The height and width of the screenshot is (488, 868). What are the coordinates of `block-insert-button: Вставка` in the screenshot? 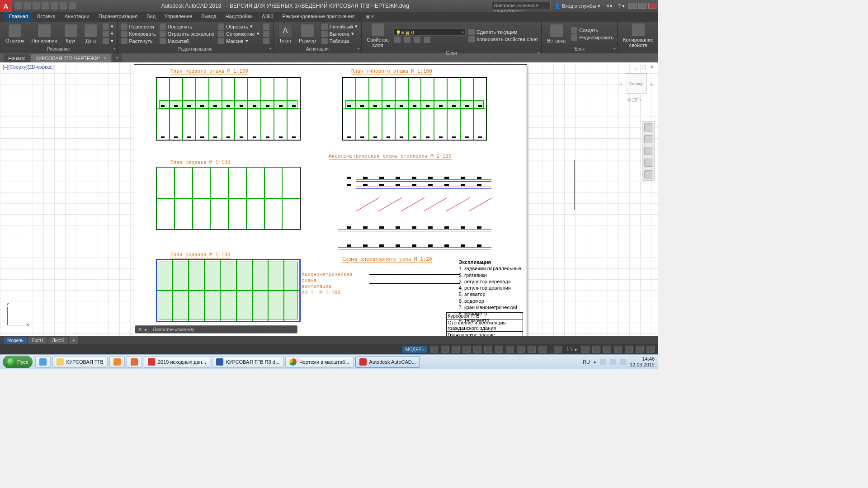 It's located at (556, 34).